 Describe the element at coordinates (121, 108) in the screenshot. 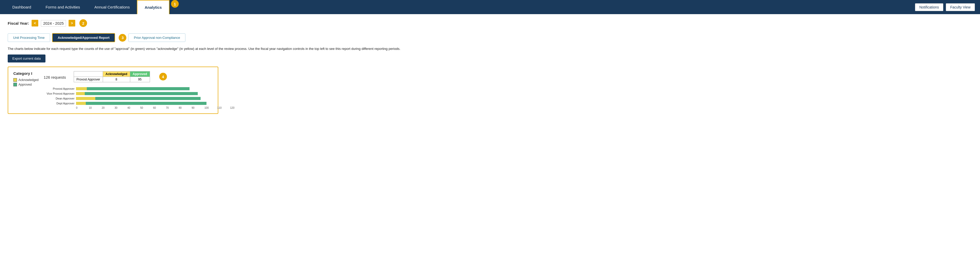

I see `x-tick-3: 30` at that location.